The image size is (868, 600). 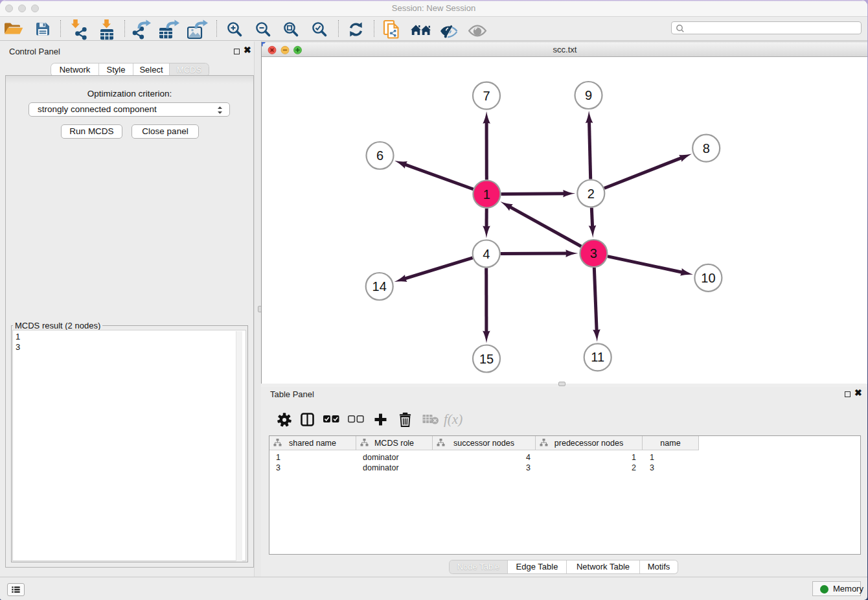 What do you see at coordinates (597, 357) in the screenshot?
I see `svg-text: 11` at bounding box center [597, 357].